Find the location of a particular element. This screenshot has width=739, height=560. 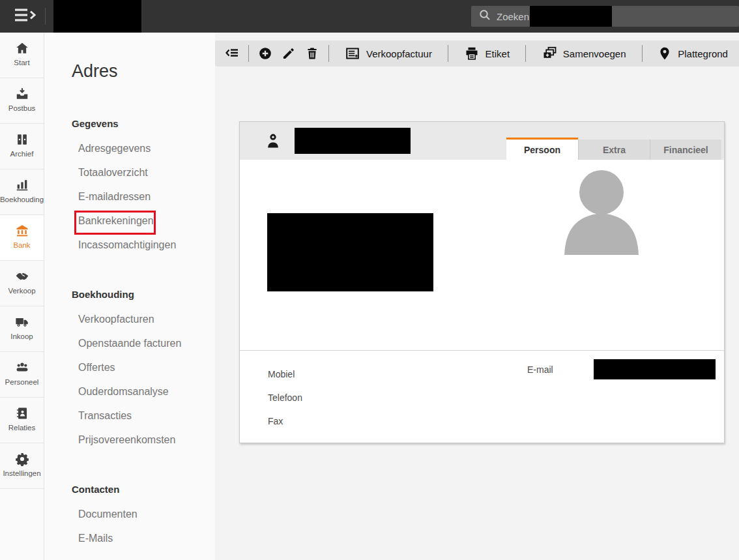

card-header: Persoon Extra Financieel is located at coordinates (482, 141).